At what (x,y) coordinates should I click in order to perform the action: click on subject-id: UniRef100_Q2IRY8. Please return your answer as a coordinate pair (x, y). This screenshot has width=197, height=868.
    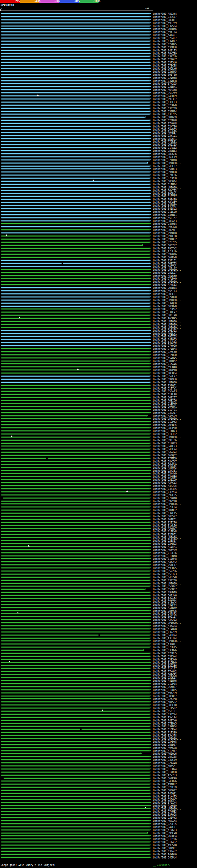
    Looking at the image, I should click on (165, 160).